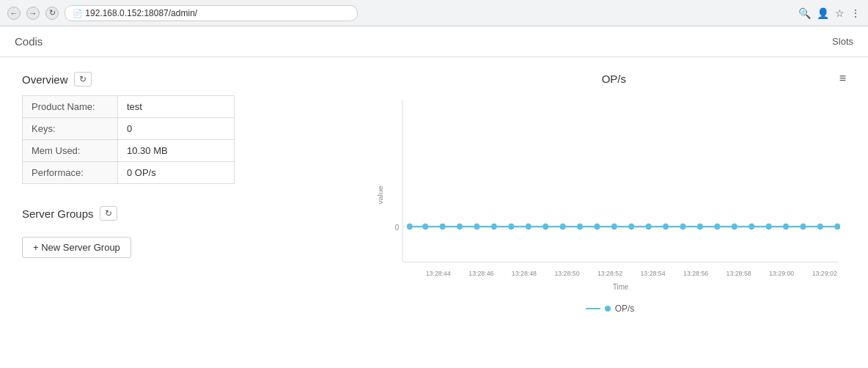 The image size is (868, 368). What do you see at coordinates (183, 213) in the screenshot?
I see `server-groups-header: Server Groups ↻` at bounding box center [183, 213].